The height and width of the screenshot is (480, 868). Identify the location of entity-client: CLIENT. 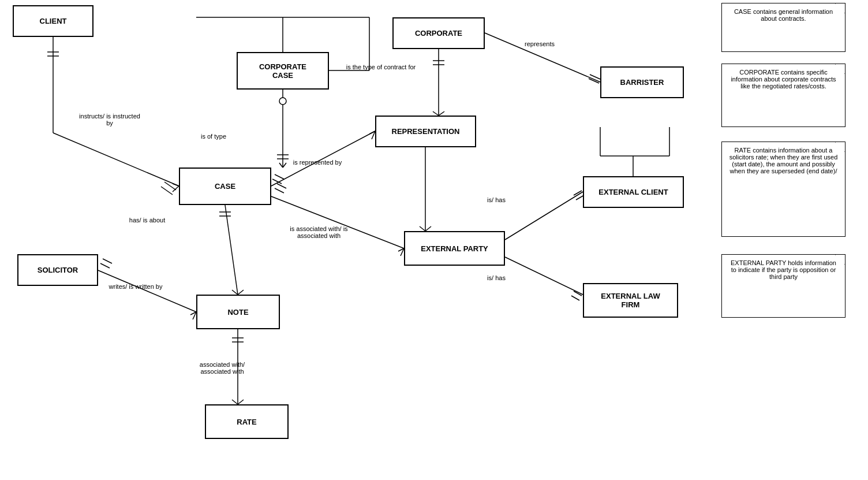
(53, 21).